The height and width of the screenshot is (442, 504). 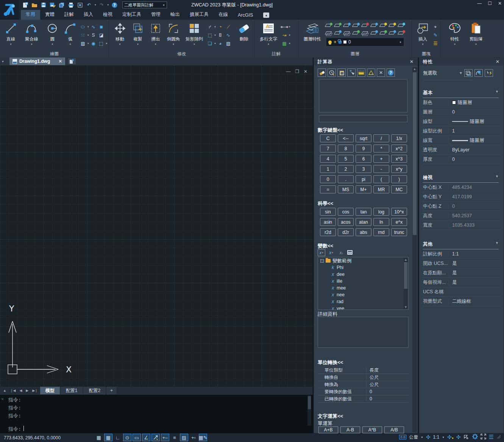 What do you see at coordinates (365, 33) in the screenshot?
I see `layer-previous-icon` at bounding box center [365, 33].